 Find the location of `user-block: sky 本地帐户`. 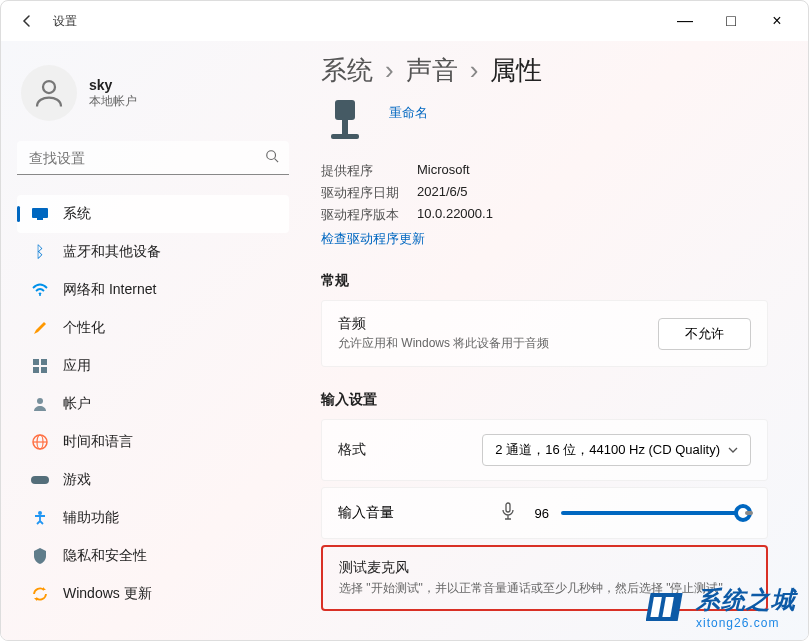

user-block: sky 本地帐户 is located at coordinates (153, 93).